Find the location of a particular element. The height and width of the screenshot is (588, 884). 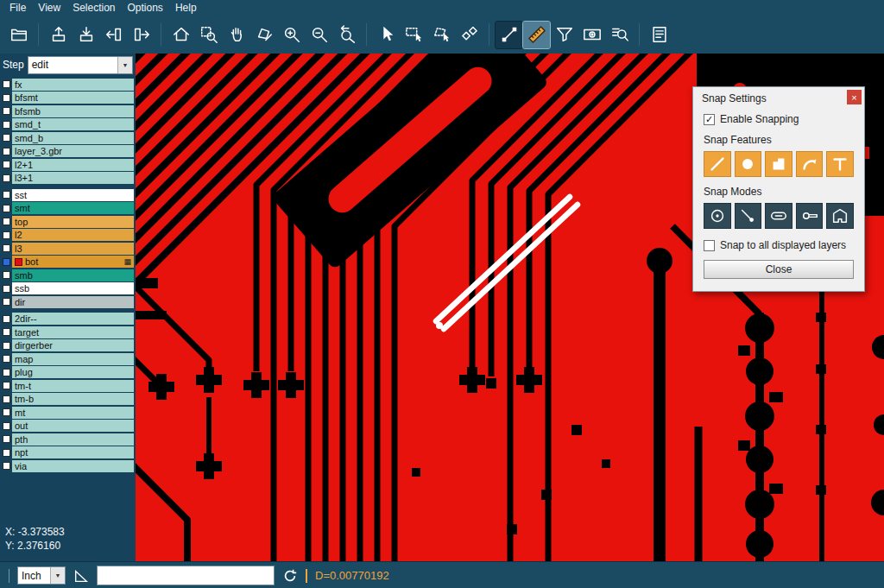

export-box-up-button is located at coordinates (59, 35).